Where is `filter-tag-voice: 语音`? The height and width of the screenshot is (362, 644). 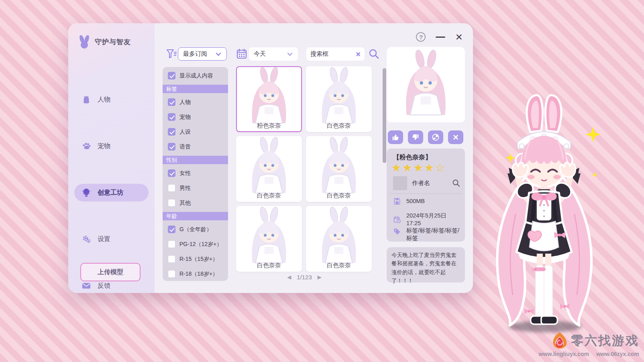 filter-tag-voice: 语音 is located at coordinates (195, 147).